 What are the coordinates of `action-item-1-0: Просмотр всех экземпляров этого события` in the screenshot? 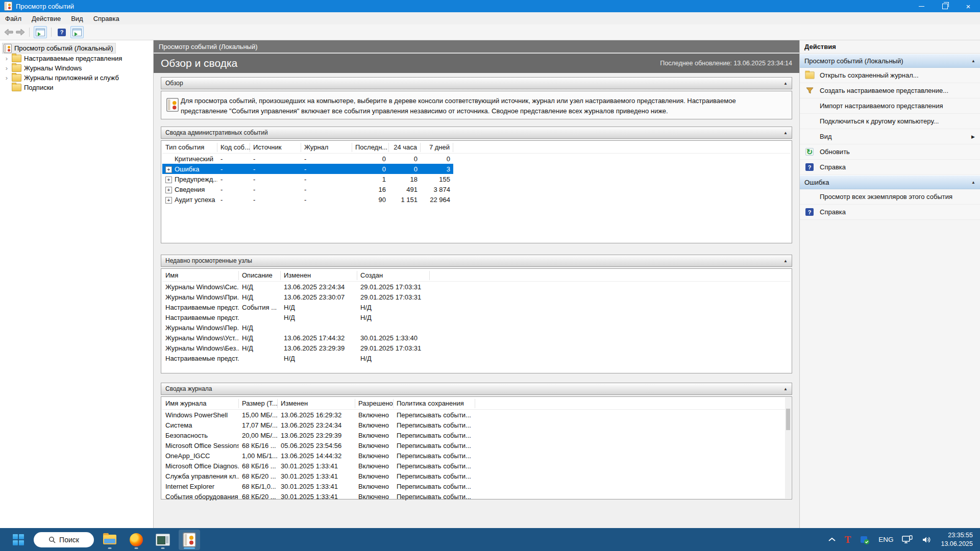 It's located at (890, 197).